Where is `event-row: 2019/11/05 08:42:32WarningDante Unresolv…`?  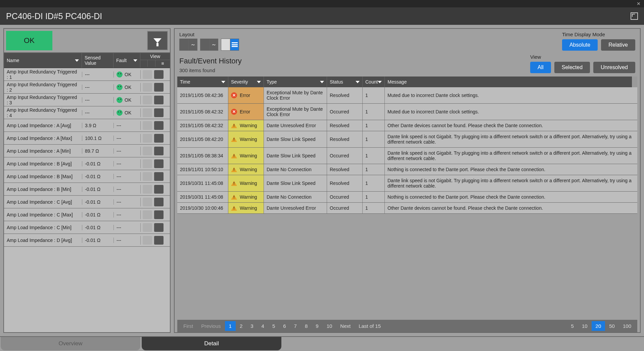 event-row: 2019/11/05 08:42:32WarningDante Unresolv… is located at coordinates (407, 126).